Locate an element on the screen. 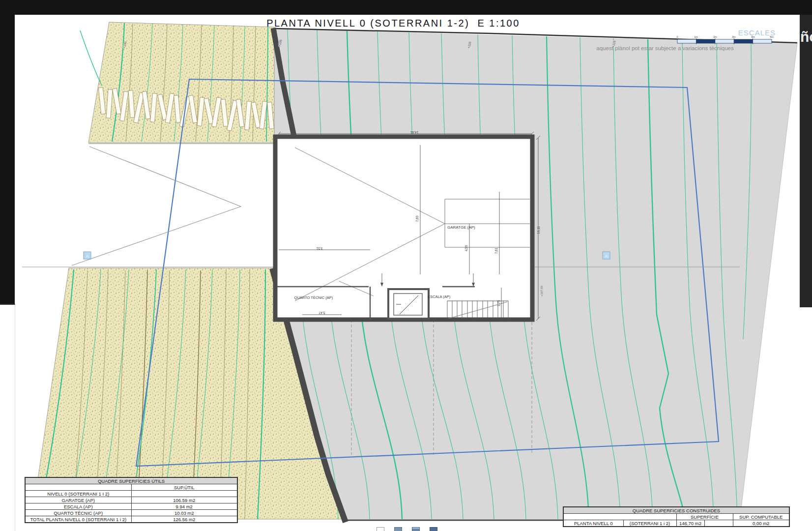 This screenshot has height=531, width=812. dim-top-width: 14,61 is located at coordinates (414, 133).